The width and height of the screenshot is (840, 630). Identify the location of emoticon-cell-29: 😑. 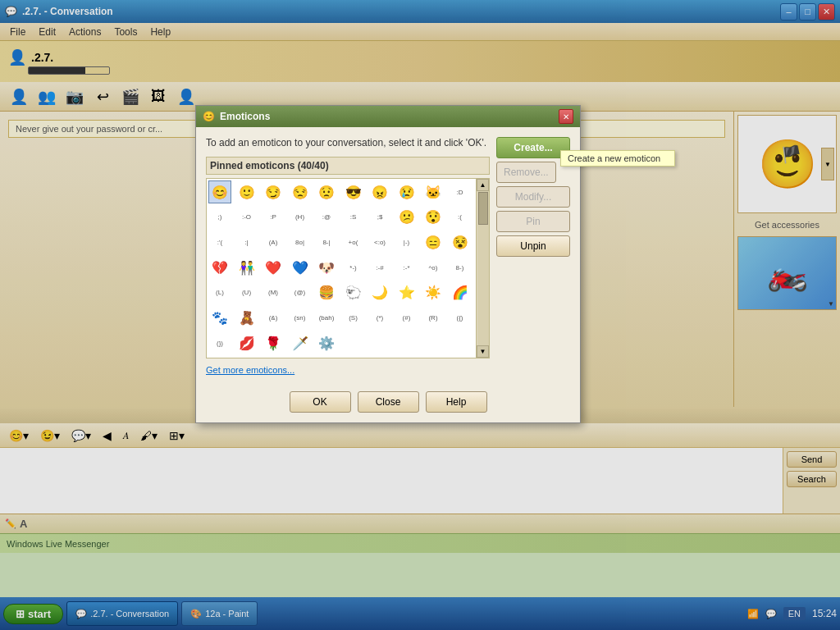
(433, 242).